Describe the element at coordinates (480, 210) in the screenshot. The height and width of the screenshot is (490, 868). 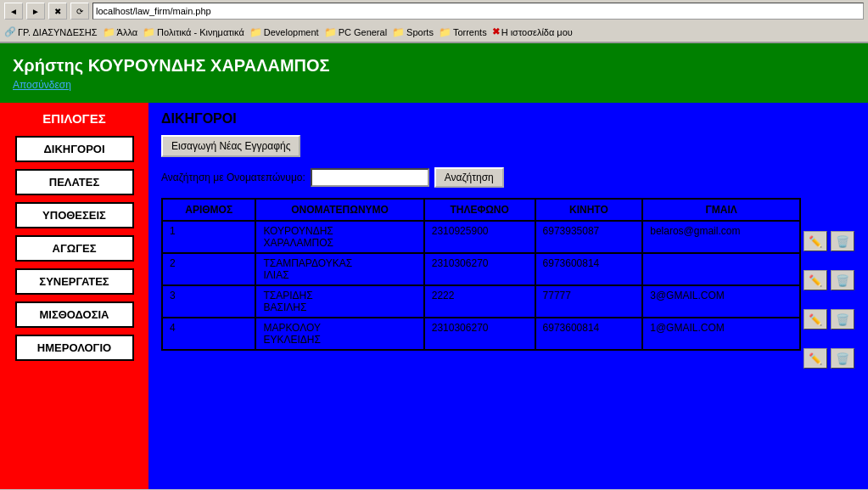
I see `col-header-phone: ΤΗΛΕΦΩΝΟ` at that location.